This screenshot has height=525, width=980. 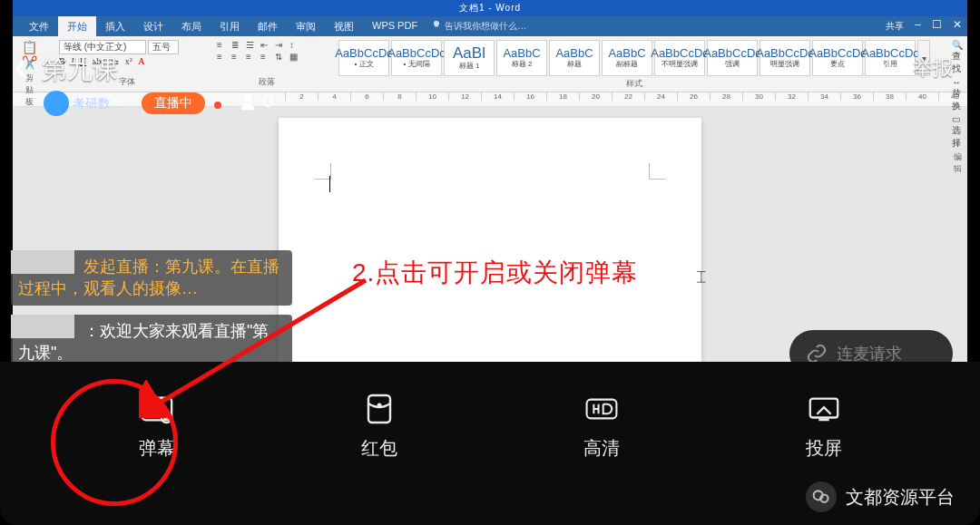 I want to click on window-controls: – ☐ ✕, so click(x=938, y=24).